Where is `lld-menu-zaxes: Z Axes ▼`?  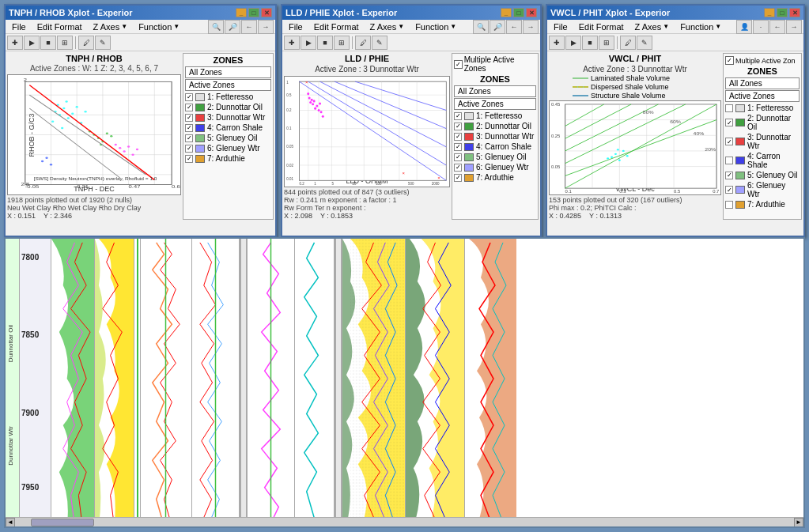 lld-menu-zaxes: Z Axes ▼ is located at coordinates (387, 27).